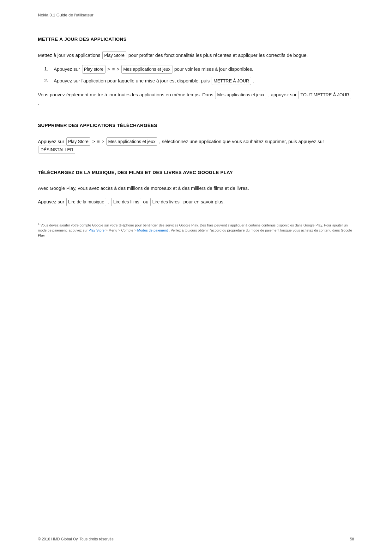 Image resolution: width=392 pixels, height=554 pixels. Describe the element at coordinates (86, 202) in the screenshot. I see `lire-musique-tag: Lire de la musique` at that location.